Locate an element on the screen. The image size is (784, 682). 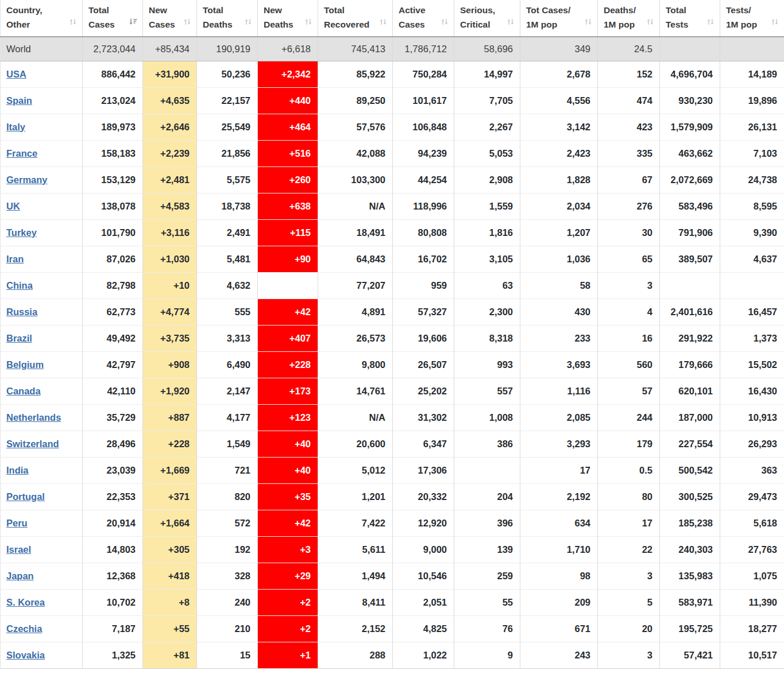
column-header-deaths_per_1m: Deaths/1M pop is located at coordinates (629, 18).